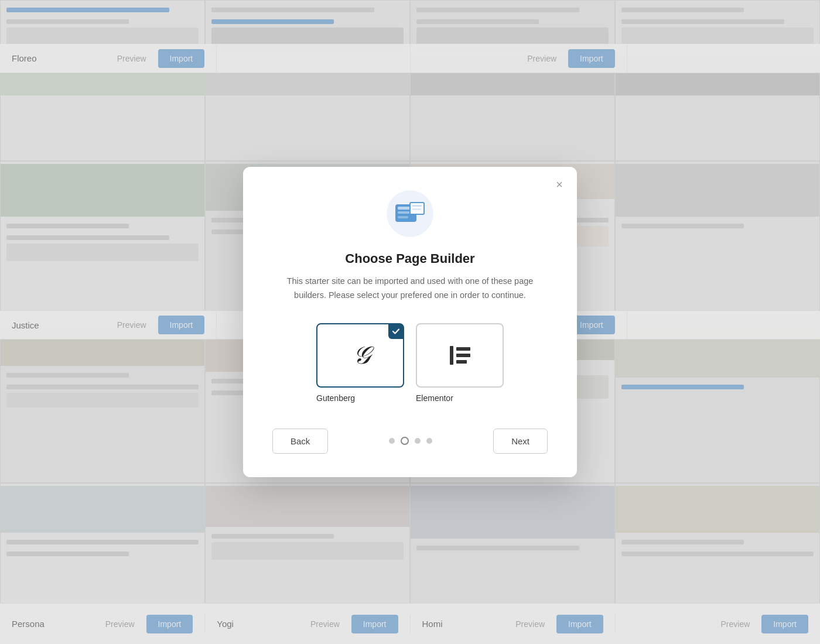 Image resolution: width=820 pixels, height=644 pixels. I want to click on modal-title: Choose Page Builder, so click(410, 259).